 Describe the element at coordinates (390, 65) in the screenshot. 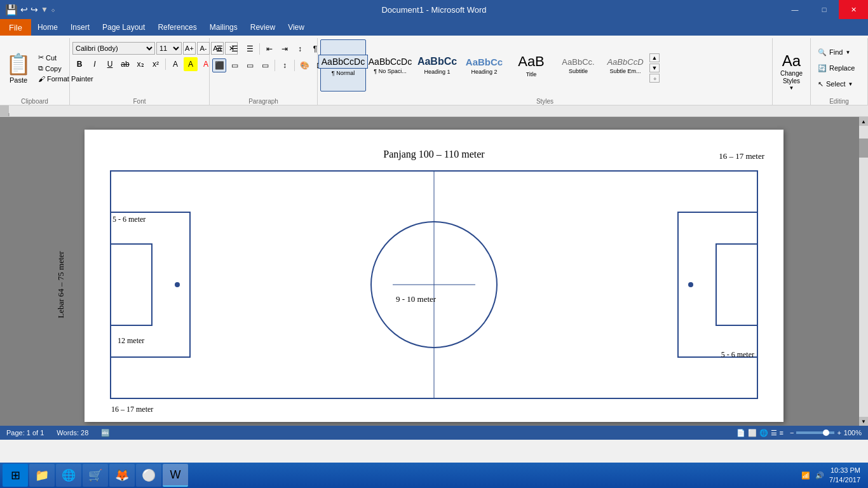

I see `style-no-spacing: AaBbCcDc ¶ No Spaci...` at that location.